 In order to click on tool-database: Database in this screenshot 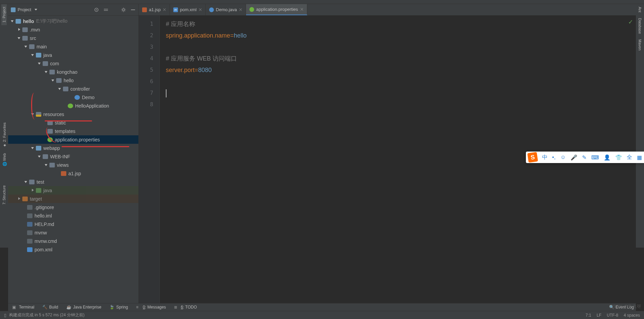, I will do `click(640, 26)`.